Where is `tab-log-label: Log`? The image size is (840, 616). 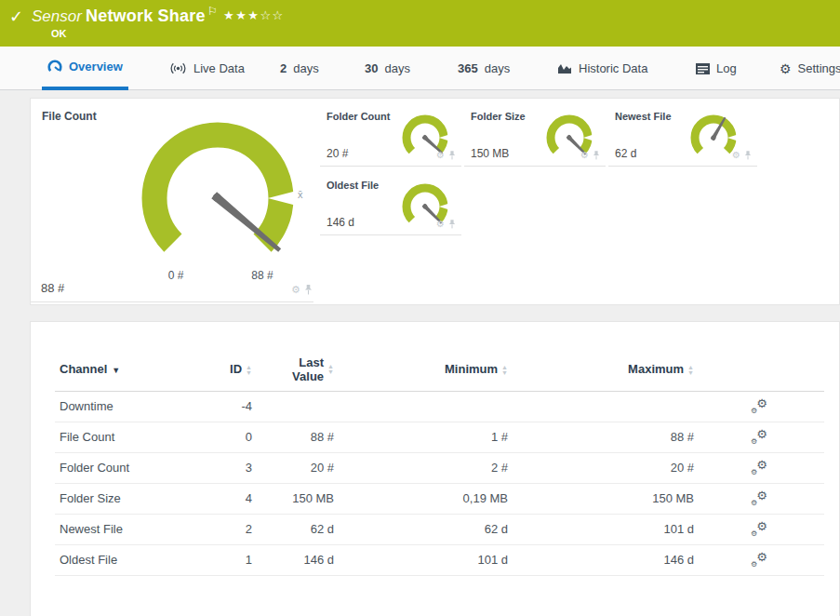 tab-log-label: Log is located at coordinates (727, 69).